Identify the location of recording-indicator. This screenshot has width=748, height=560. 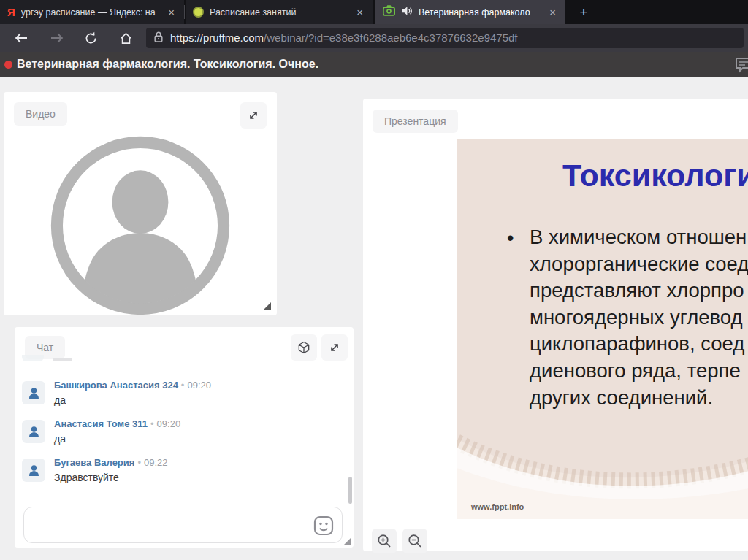
(9, 64).